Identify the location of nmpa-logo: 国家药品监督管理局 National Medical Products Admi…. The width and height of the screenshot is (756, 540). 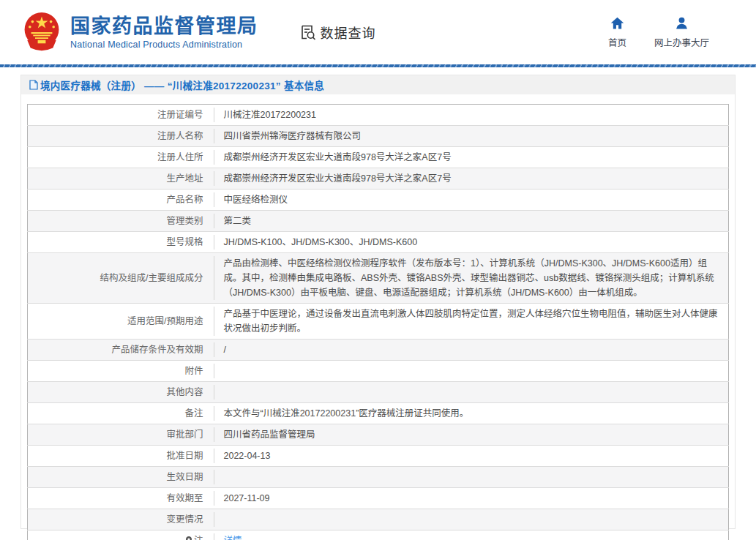
(141, 32).